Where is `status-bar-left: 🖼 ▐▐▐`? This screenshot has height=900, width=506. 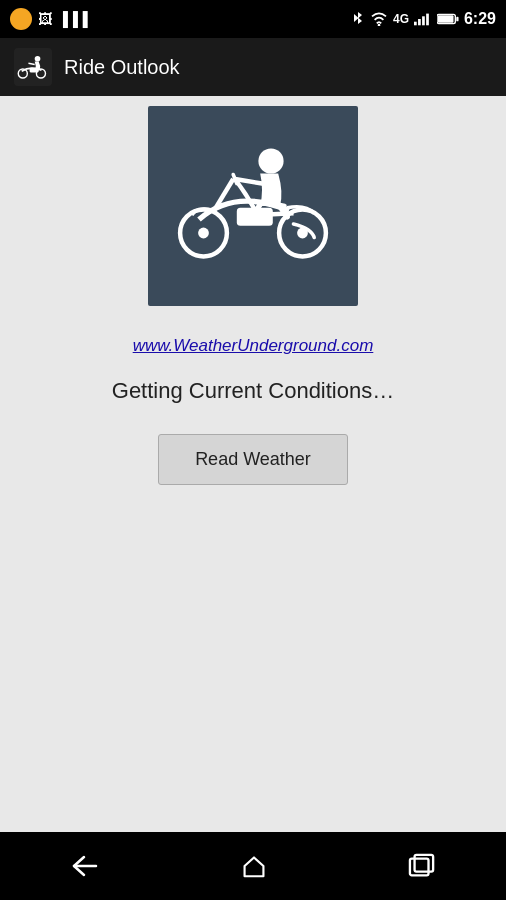 status-bar-left: 🖼 ▐▐▐ is located at coordinates (49, 19).